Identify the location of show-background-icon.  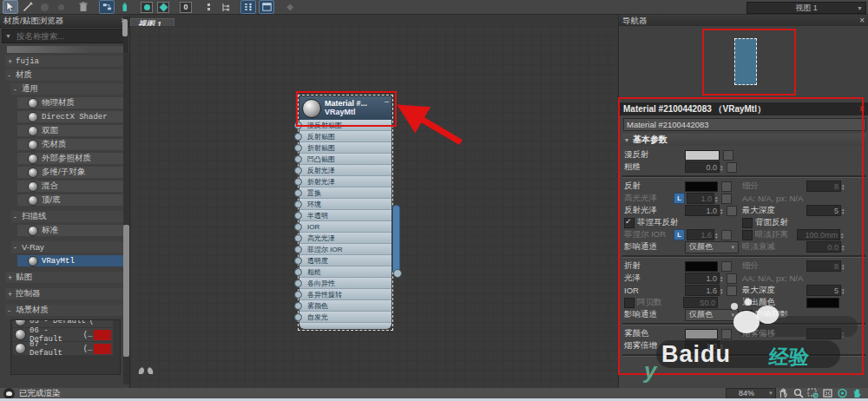
(147, 7).